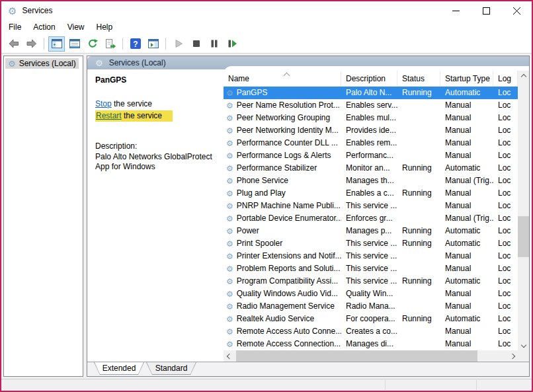 The image size is (533, 392). I want to click on service-name: Quality Windows Audio Vid..., so click(287, 294).